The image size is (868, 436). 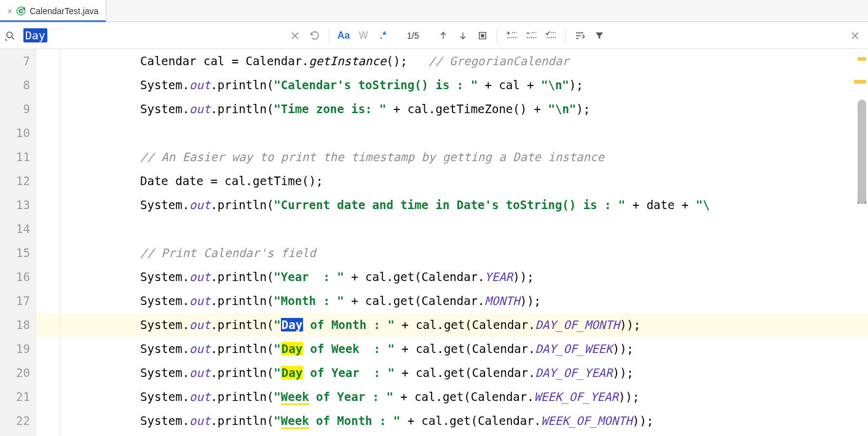 What do you see at coordinates (464, 325) in the screenshot?
I see `code-line: System.out.println("Day of Month : " + c…` at bounding box center [464, 325].